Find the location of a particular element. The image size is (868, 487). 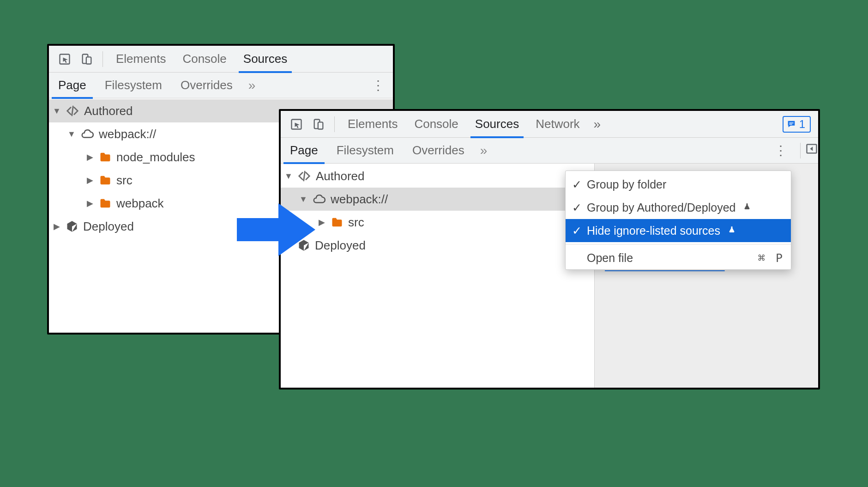

menu-item-open-file: Open file ⌘ P is located at coordinates (678, 258).